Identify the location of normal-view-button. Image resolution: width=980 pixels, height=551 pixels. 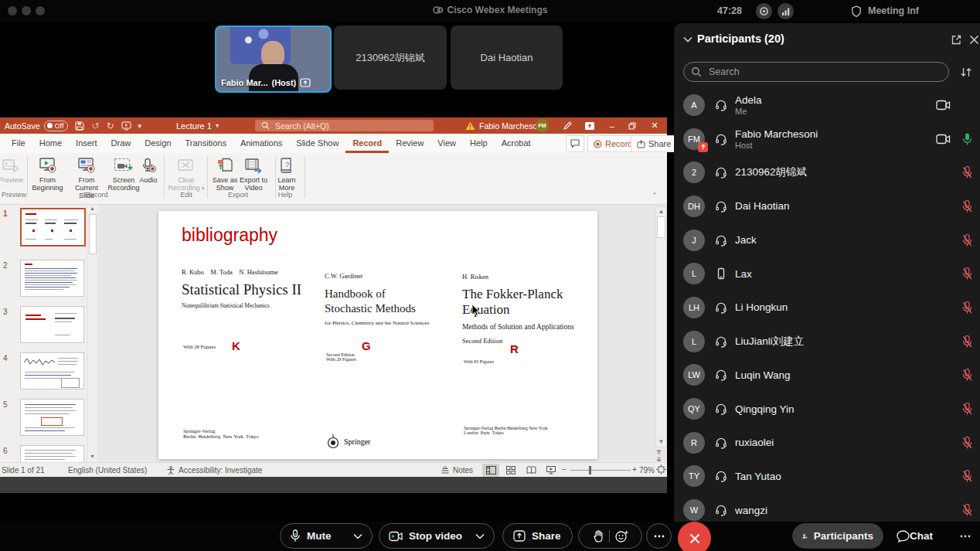
(491, 470).